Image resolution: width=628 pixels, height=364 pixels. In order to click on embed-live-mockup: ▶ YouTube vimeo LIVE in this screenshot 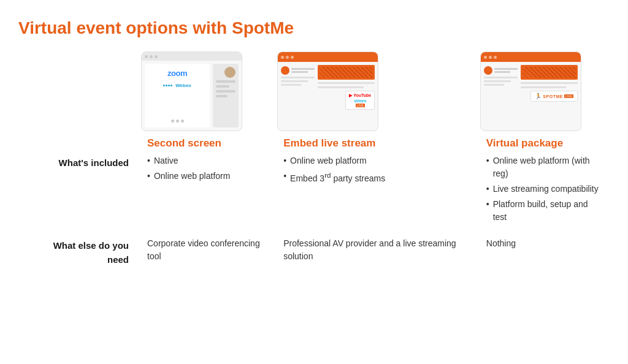, I will do `click(327, 91)`.